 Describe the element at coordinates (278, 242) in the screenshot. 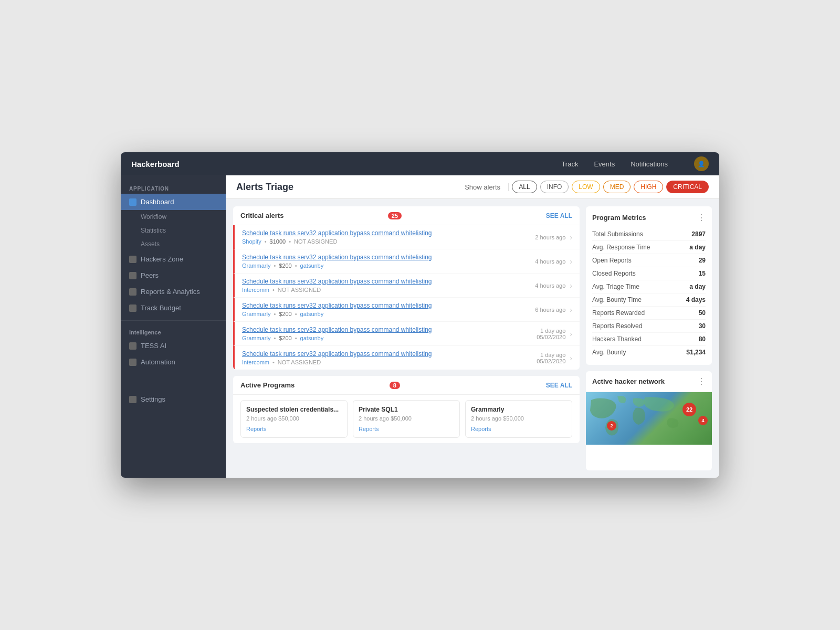

I see `alert-amount: $1000` at that location.